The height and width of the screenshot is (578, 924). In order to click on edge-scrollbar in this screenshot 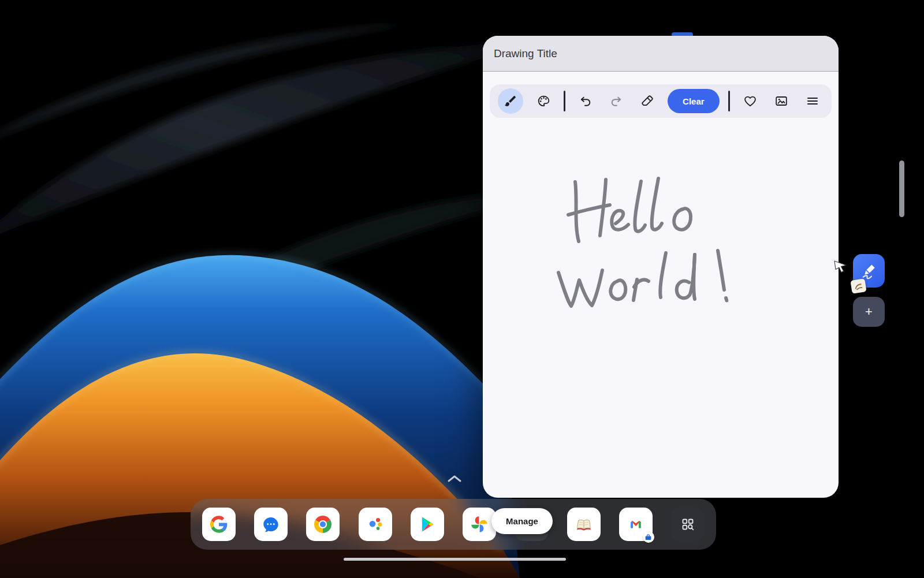, I will do `click(902, 189)`.